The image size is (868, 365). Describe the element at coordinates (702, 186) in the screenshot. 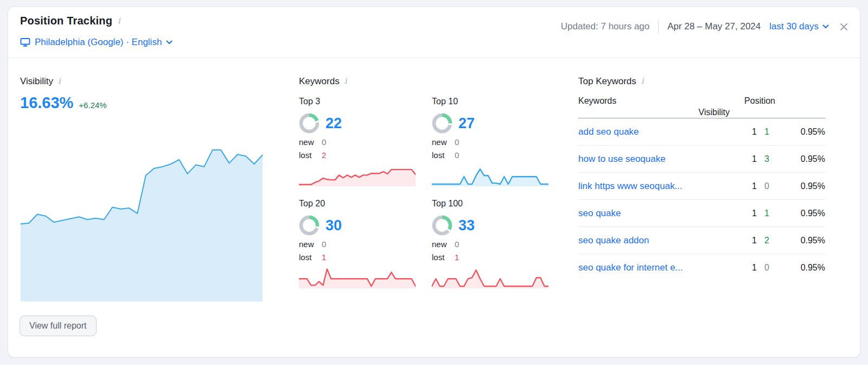

I see `table-row: link https www seoquak...100.95%` at that location.